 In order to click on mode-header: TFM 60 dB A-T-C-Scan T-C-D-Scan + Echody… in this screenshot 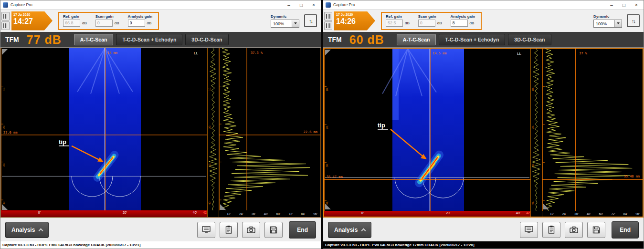, I will do `click(483, 40)`.